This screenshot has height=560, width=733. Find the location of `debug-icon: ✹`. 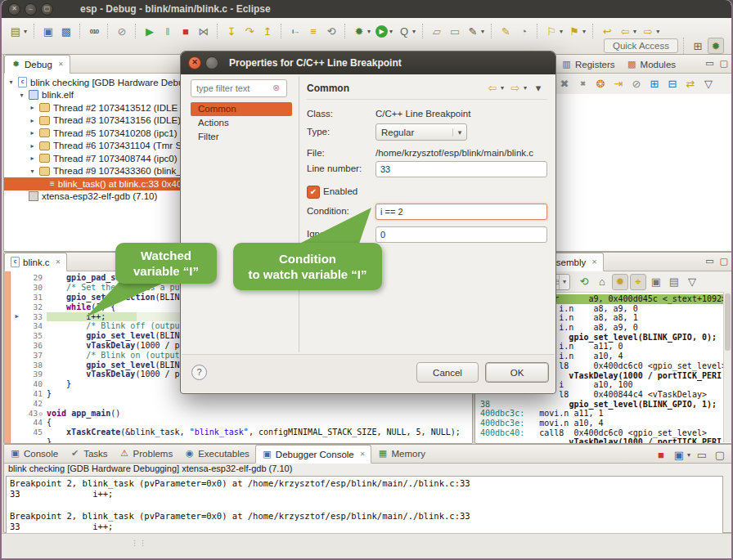

debug-icon: ✹ is located at coordinates (359, 31).